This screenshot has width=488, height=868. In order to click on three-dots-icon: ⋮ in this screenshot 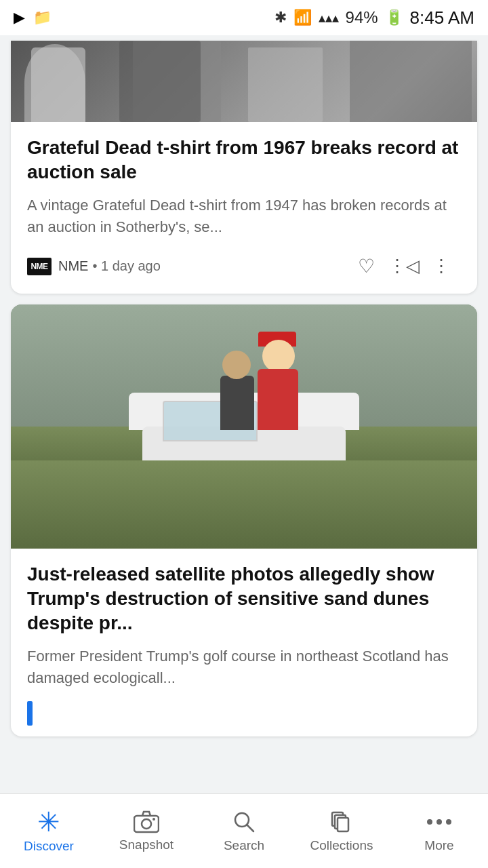, I will do `click(442, 266)`.